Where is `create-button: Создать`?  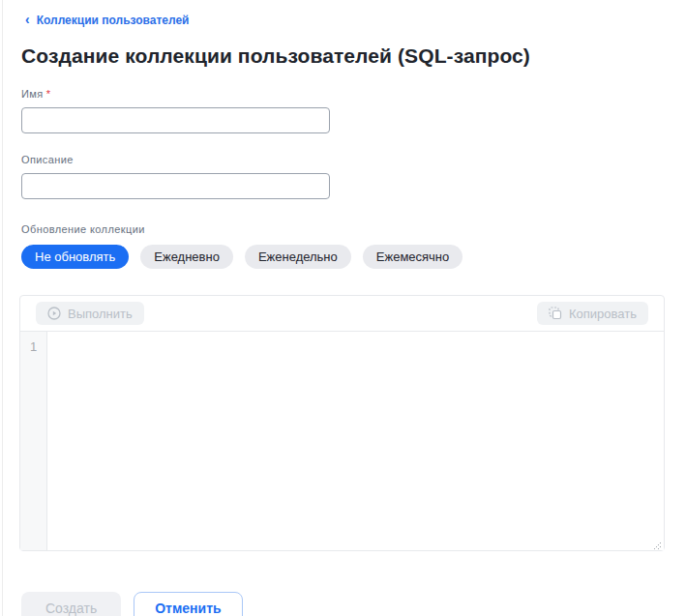 create-button: Создать is located at coordinates (72, 603).